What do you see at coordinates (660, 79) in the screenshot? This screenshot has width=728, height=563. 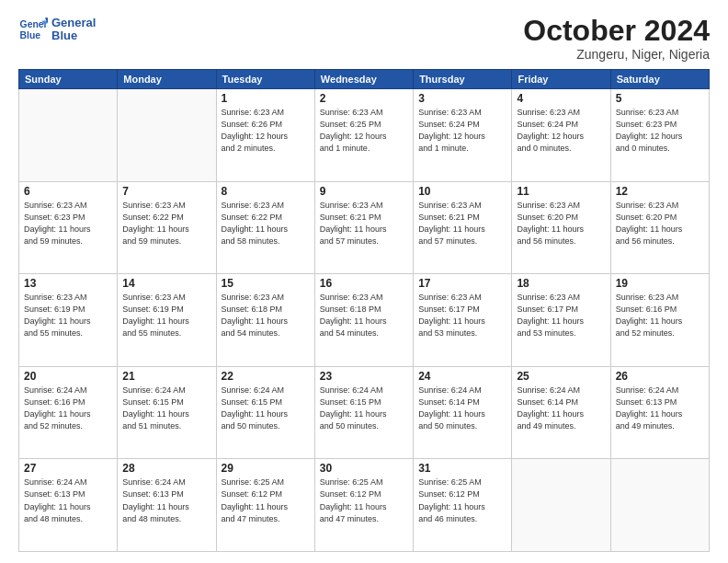 I see `weekday-header-saturday: Saturday` at bounding box center [660, 79].